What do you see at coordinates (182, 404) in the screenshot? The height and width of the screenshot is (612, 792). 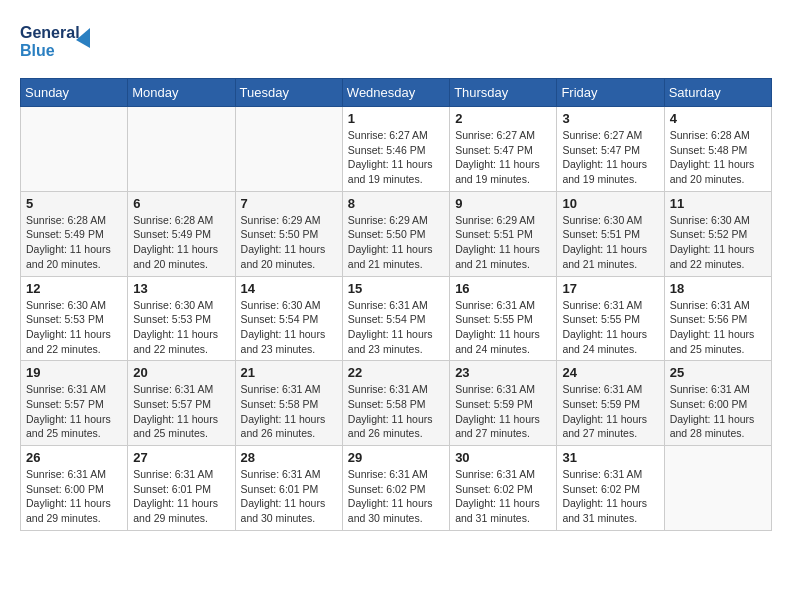 I see `calendar-cell: 20Sunrise: 6:31 AM Sunset: 5:57 PM Dayli…` at bounding box center [182, 404].